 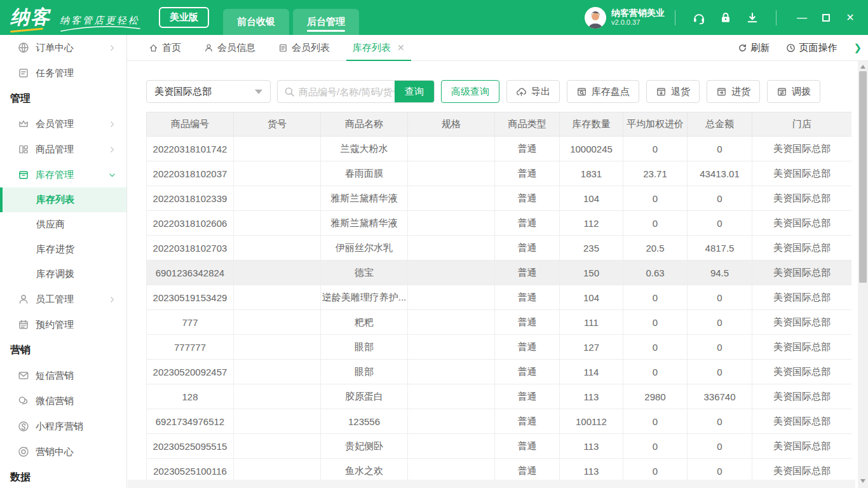 What do you see at coordinates (527, 297) in the screenshot?
I see `table-cell: 普通` at bounding box center [527, 297].